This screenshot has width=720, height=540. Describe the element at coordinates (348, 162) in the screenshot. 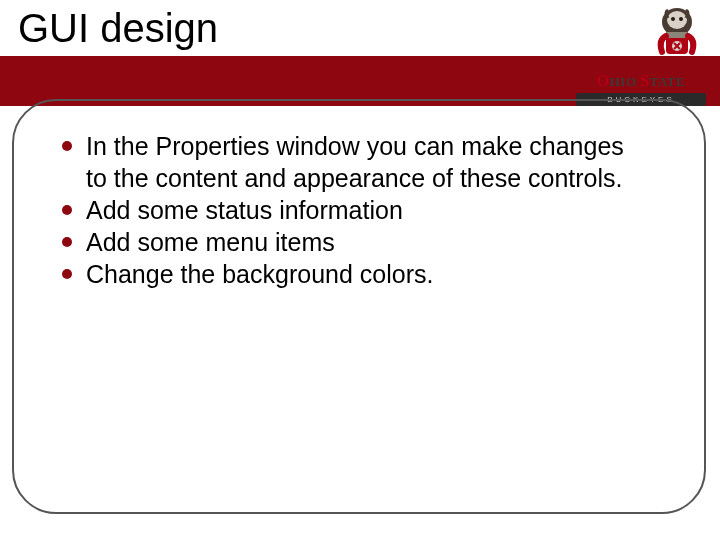

I see `bullet-item: In the Properties window you can make ch…` at that location.